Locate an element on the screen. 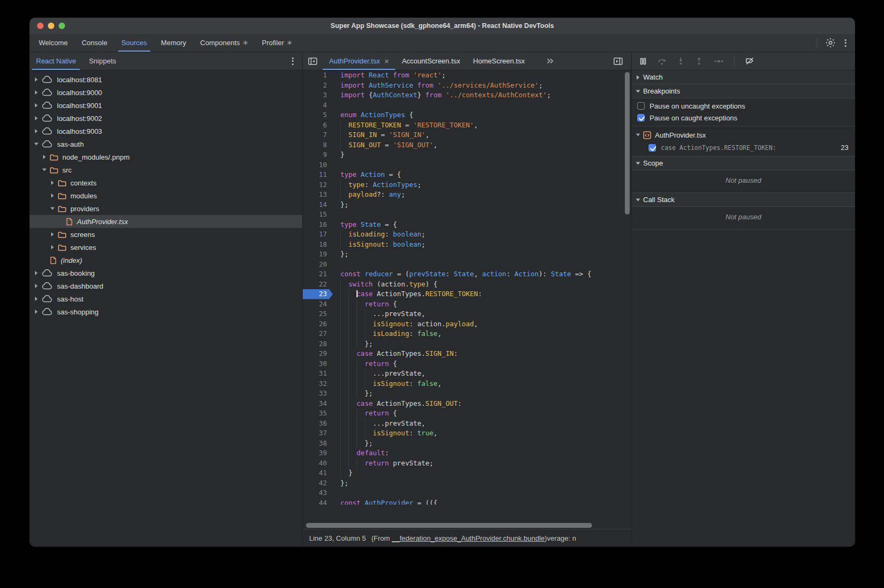 This screenshot has width=884, height=588. line-number: 25 is located at coordinates (318, 314).